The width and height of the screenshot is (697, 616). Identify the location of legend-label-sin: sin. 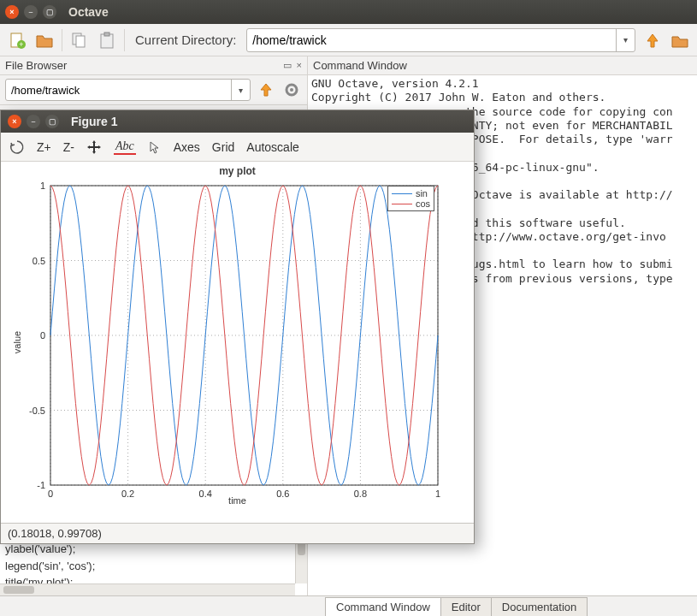
(422, 193).